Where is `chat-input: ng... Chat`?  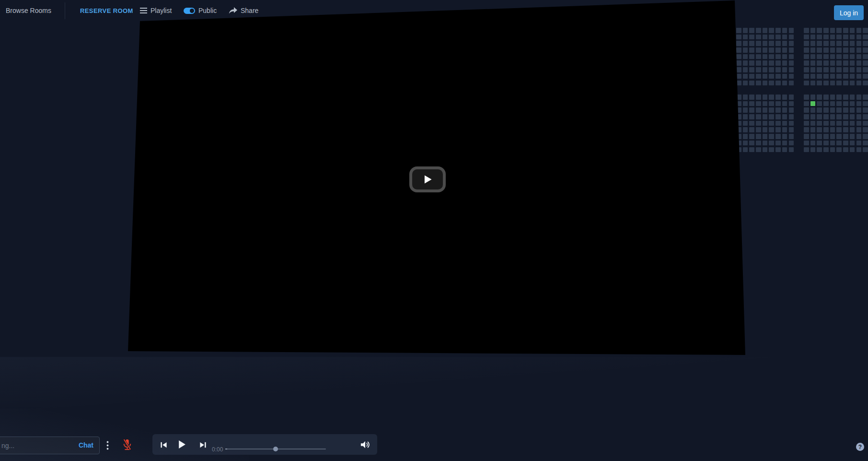 chat-input: ng... Chat is located at coordinates (50, 445).